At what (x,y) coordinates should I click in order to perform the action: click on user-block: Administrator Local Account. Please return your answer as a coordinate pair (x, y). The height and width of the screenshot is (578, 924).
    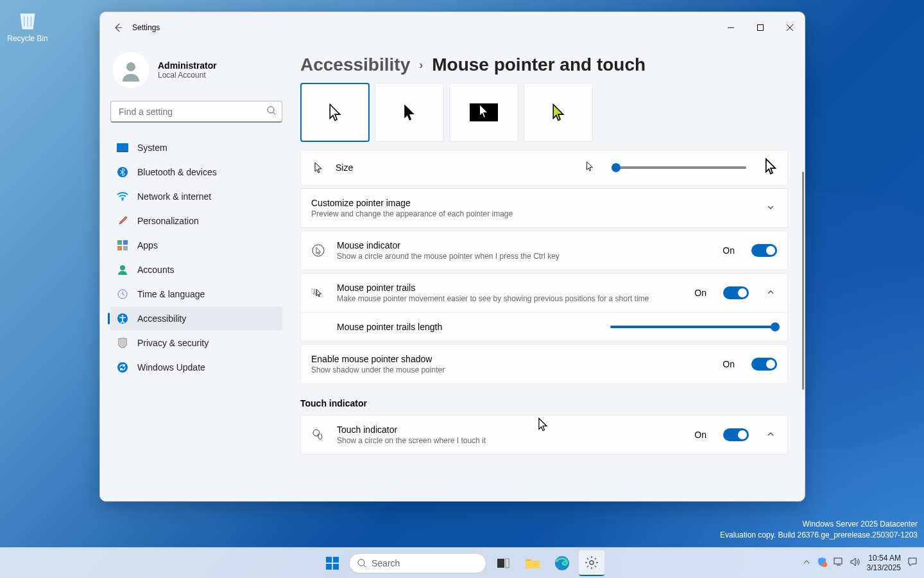
    Looking at the image, I should click on (196, 72).